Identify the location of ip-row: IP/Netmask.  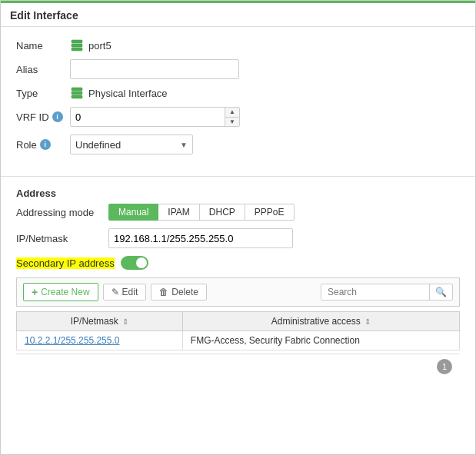
(238, 238).